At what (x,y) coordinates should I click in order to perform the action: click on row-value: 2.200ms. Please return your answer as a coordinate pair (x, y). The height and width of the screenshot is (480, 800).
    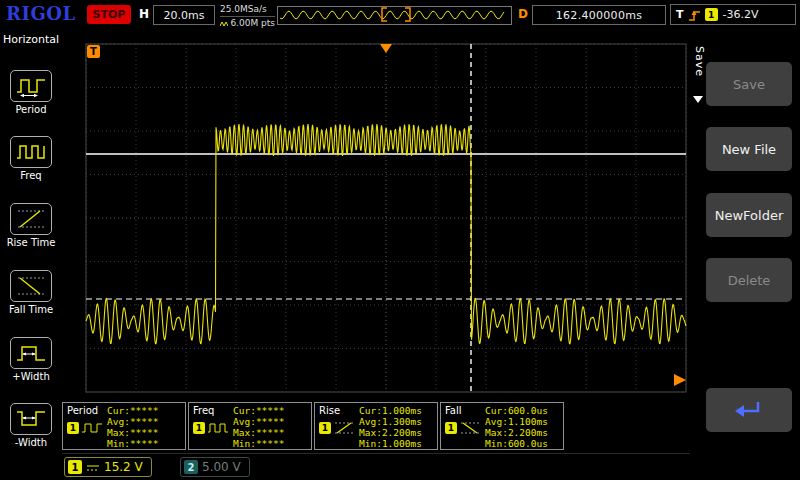
    Looking at the image, I should click on (402, 432).